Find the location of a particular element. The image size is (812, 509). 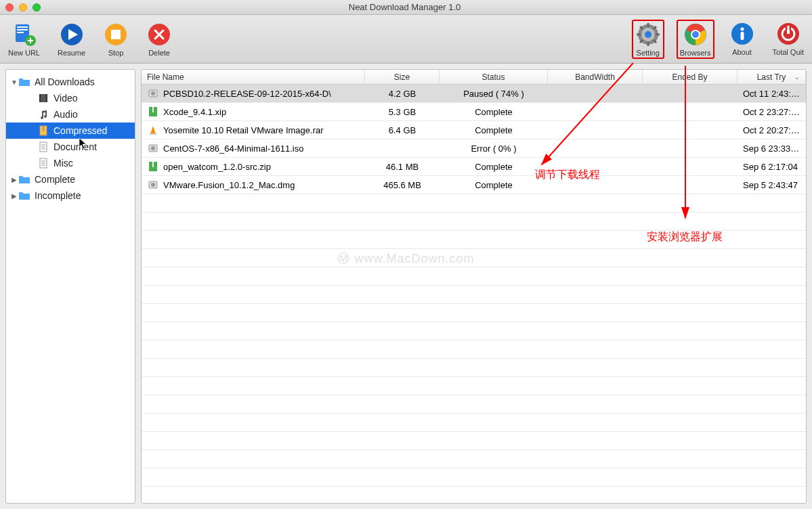

col-endedby: Ended By is located at coordinates (690, 77).